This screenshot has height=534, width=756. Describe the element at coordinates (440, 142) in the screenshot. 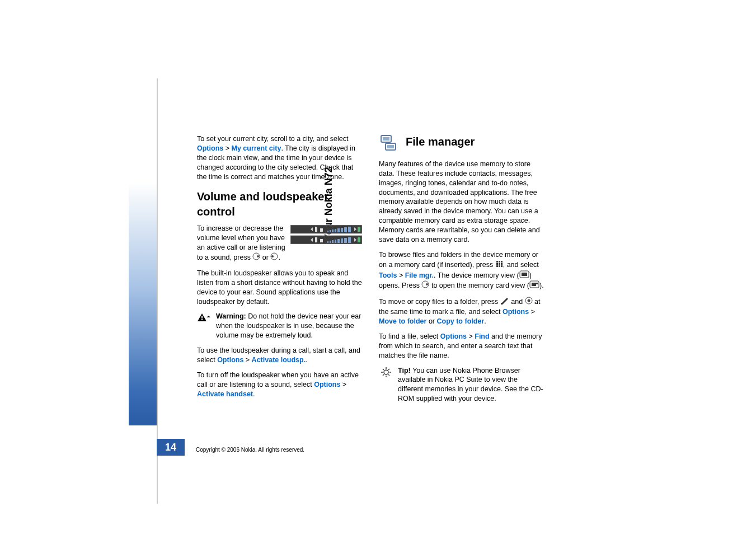

I see `heading-file-manager: File manager` at that location.